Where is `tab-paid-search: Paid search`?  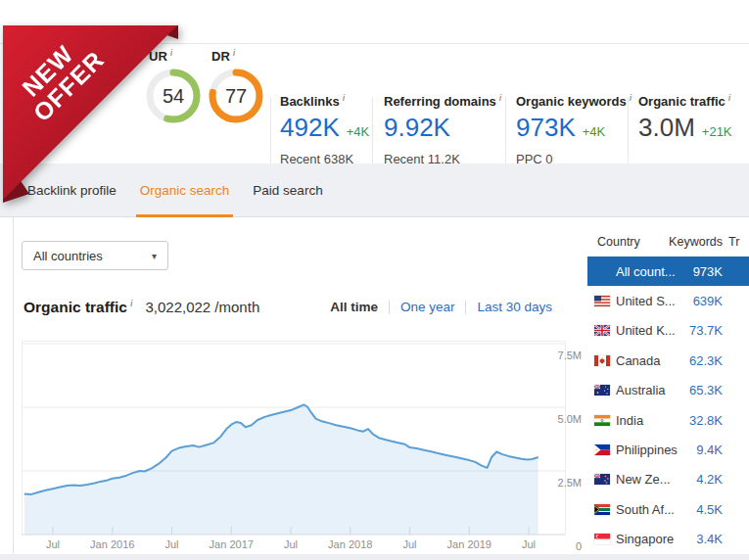 tab-paid-search: Paid search is located at coordinates (288, 190).